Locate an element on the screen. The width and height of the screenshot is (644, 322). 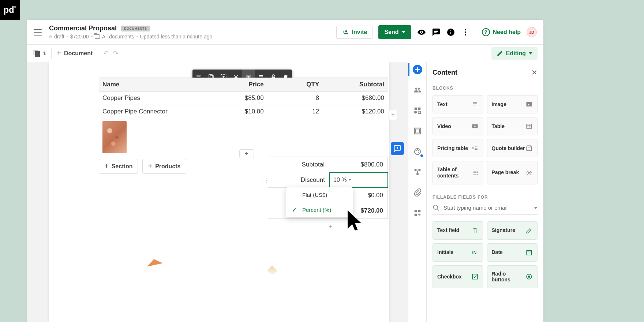
dropdown-item-flat: Flat (US$) is located at coordinates (319, 195).